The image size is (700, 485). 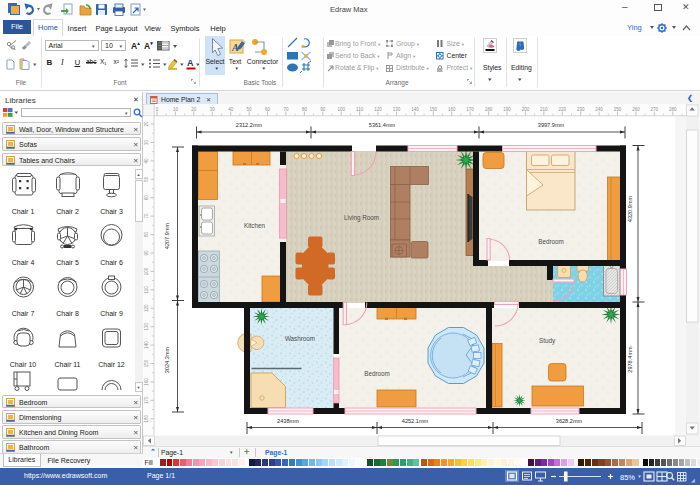 What do you see at coordinates (544, 110) in the screenshot?
I see `svg-text: 210` at bounding box center [544, 110].